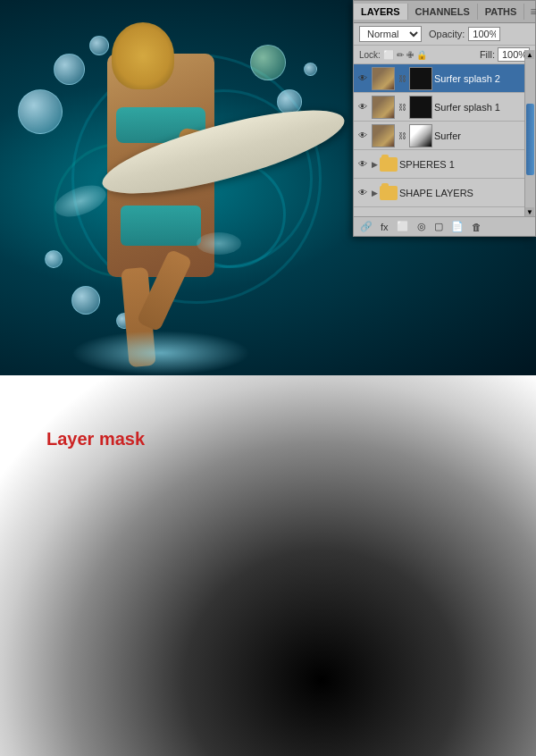 The height and width of the screenshot is (756, 536). Describe the element at coordinates (402, 107) in the screenshot. I see `chain-icon-1: ⛓` at that location.